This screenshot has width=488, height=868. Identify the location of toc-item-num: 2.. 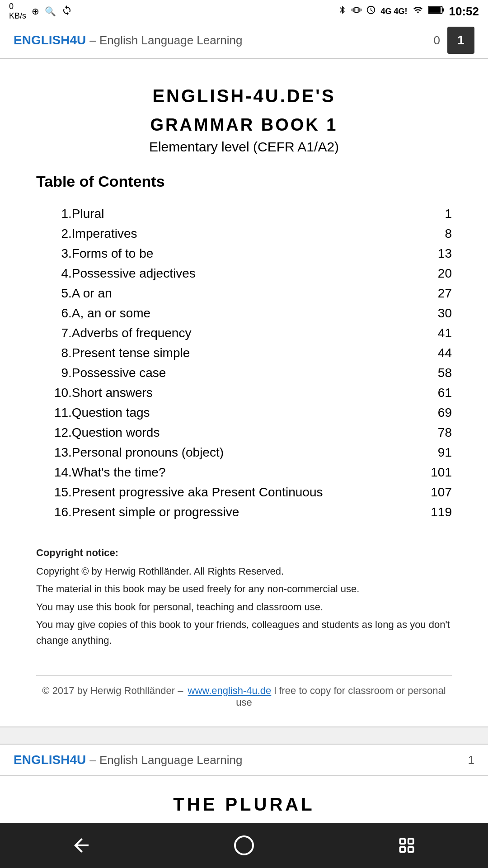
(54, 234).